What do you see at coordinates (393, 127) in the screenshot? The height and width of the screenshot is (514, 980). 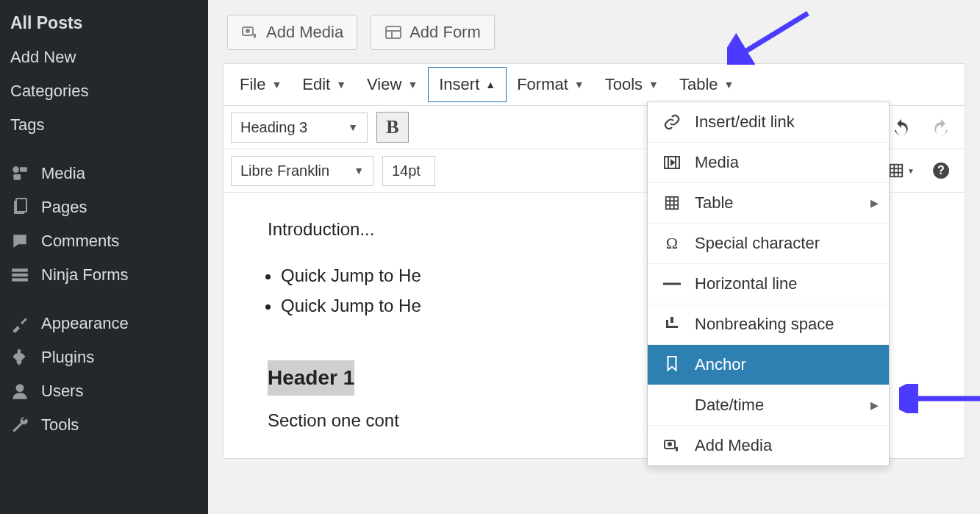 I see `bold-label: B` at bounding box center [393, 127].